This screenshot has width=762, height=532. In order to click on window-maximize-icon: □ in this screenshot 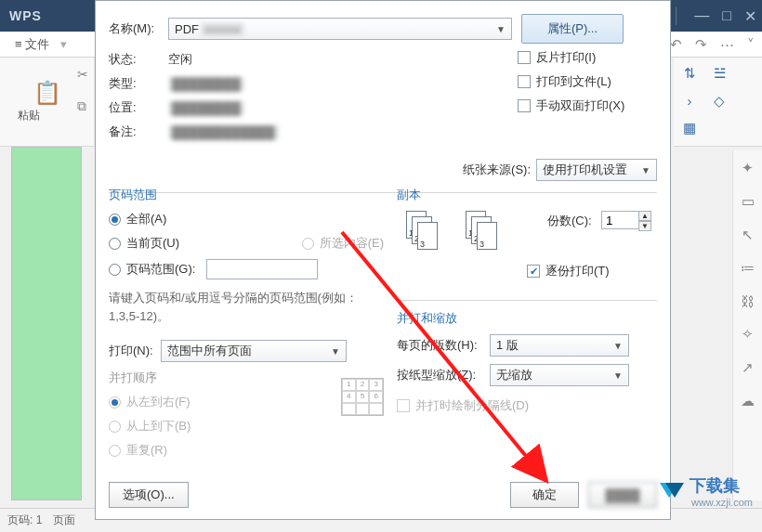, I will do `click(727, 16)`.